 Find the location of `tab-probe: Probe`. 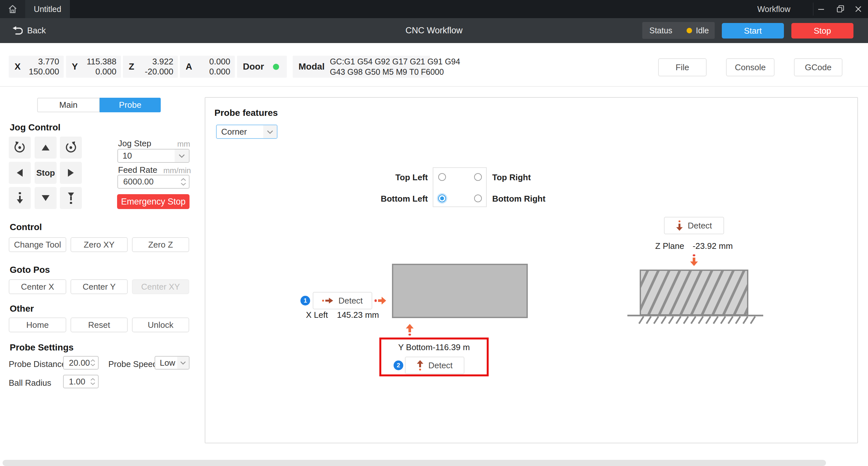

tab-probe: Probe is located at coordinates (130, 105).